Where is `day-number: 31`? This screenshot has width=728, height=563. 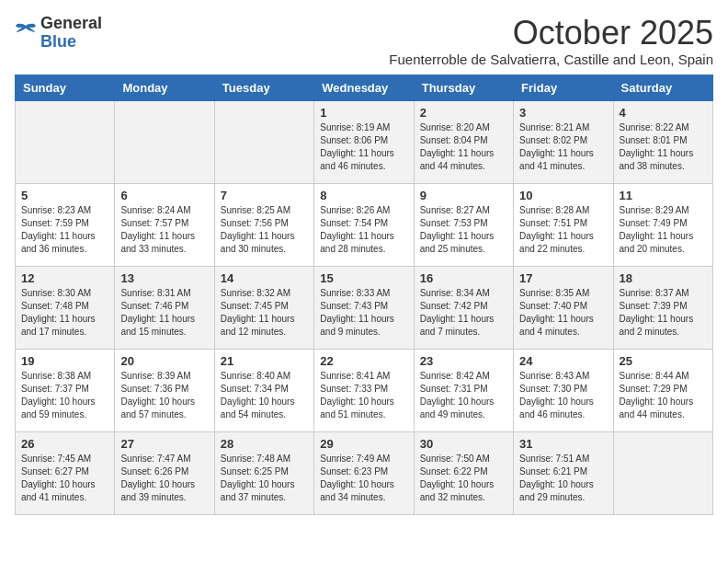 day-number: 31 is located at coordinates (563, 443).